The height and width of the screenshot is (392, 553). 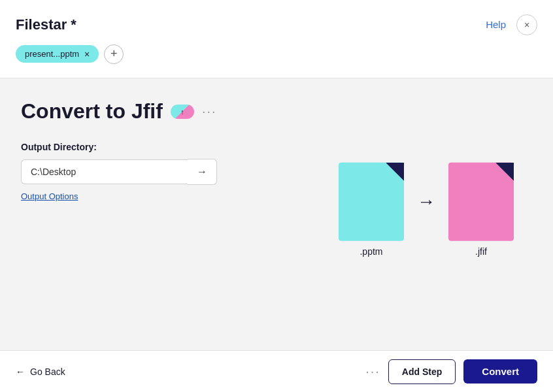 I want to click on page-title-row: Convert to Jfif ↑ ···, so click(x=276, y=111).